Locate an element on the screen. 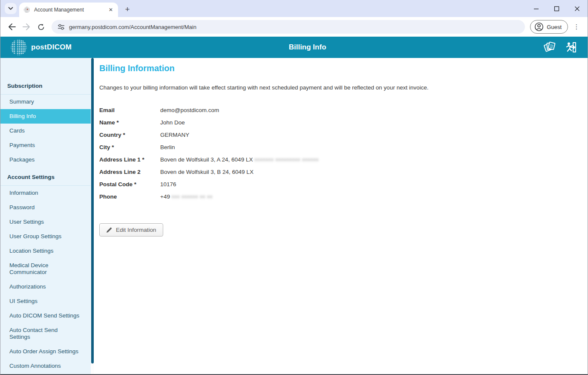 This screenshot has height=375, width=588. field-label: Phone is located at coordinates (130, 197).